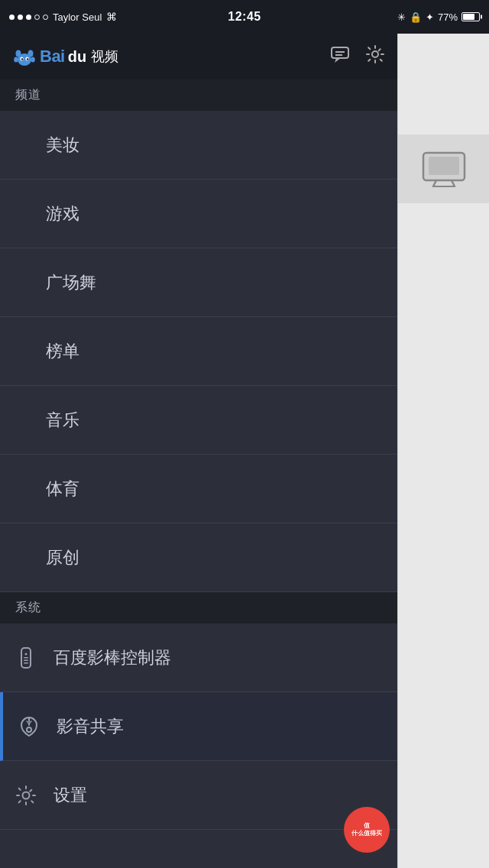  I want to click on tv-icon-area, so click(443, 169).